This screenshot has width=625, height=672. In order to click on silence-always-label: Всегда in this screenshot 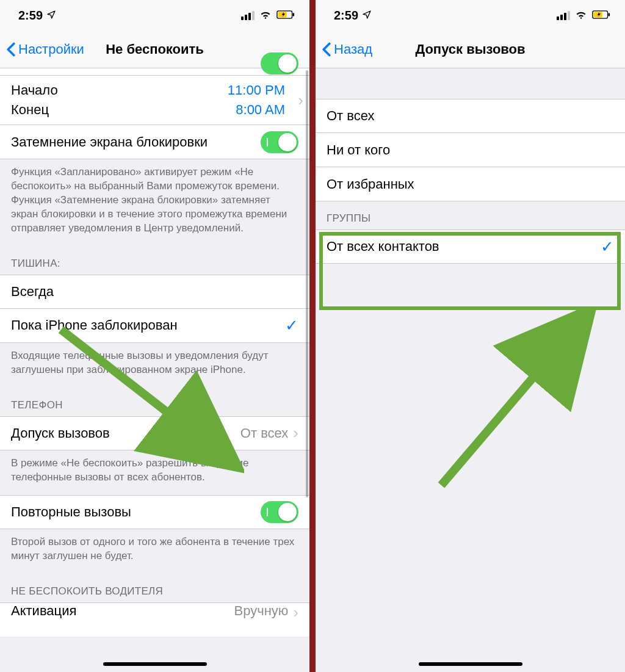, I will do `click(155, 292)`.